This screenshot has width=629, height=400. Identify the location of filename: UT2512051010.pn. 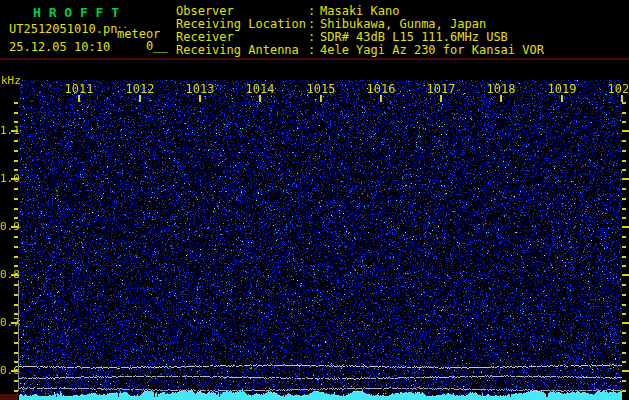
(63, 30).